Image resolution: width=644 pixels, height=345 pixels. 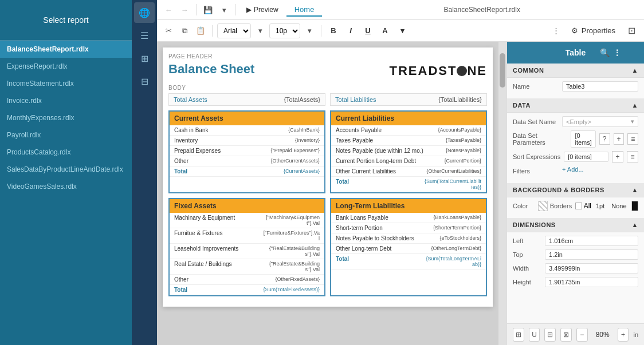 I want to click on table-row-total: Total{Sum(TotalCurrentLiabilities)}, so click(x=409, y=184).